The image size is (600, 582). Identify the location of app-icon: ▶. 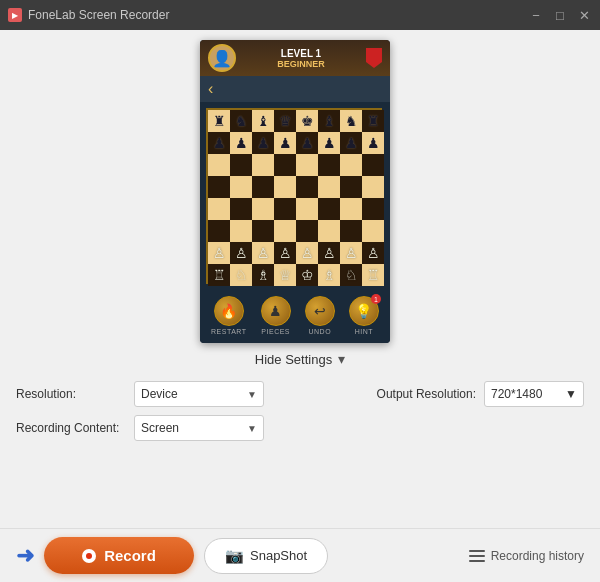
(15, 15).